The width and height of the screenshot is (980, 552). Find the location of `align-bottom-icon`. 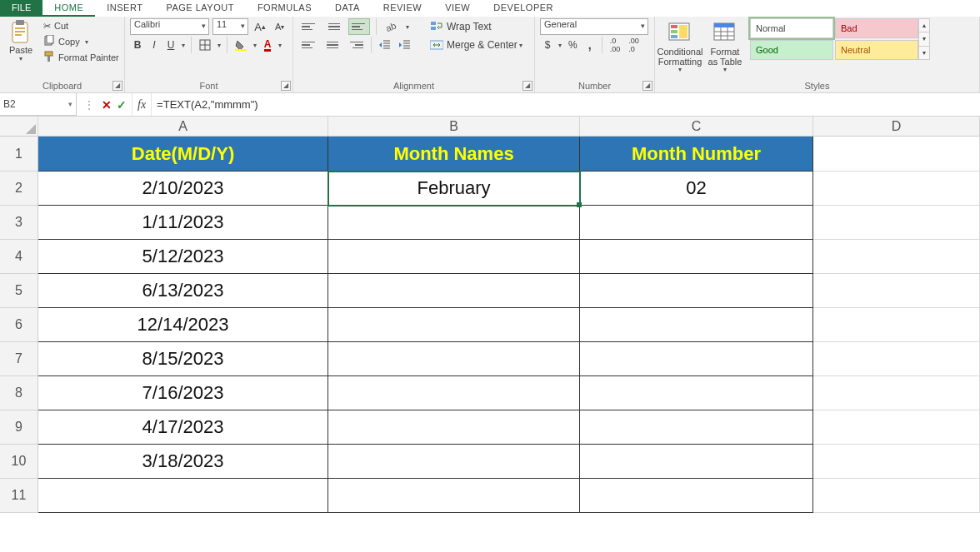

align-bottom-icon is located at coordinates (359, 27).